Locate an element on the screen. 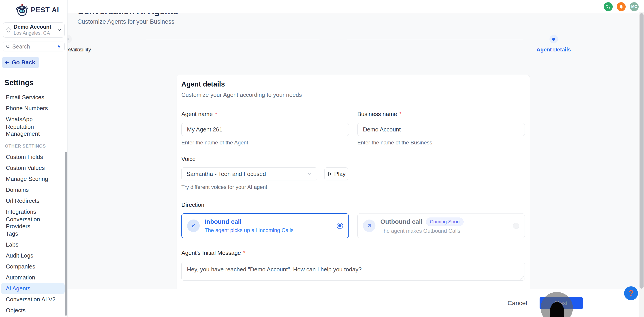 The image size is (644, 317). help-button: ? is located at coordinates (631, 293).